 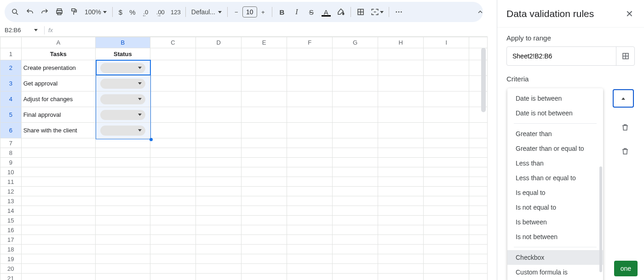 What do you see at coordinates (555, 207) in the screenshot?
I see `criteria-option: Is not equal to` at bounding box center [555, 207].